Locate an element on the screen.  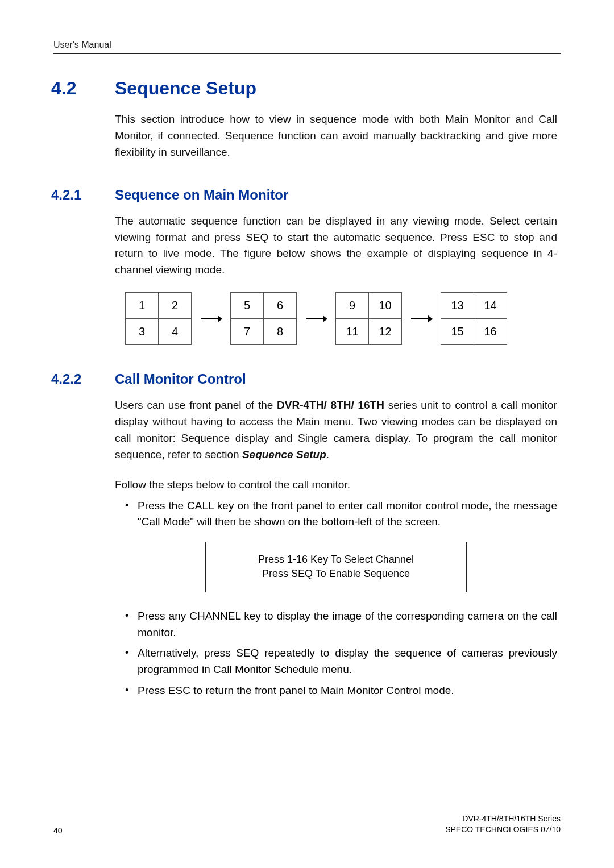
bullet-list: Press the CALL key on the front panel to… is located at coordinates (341, 514).